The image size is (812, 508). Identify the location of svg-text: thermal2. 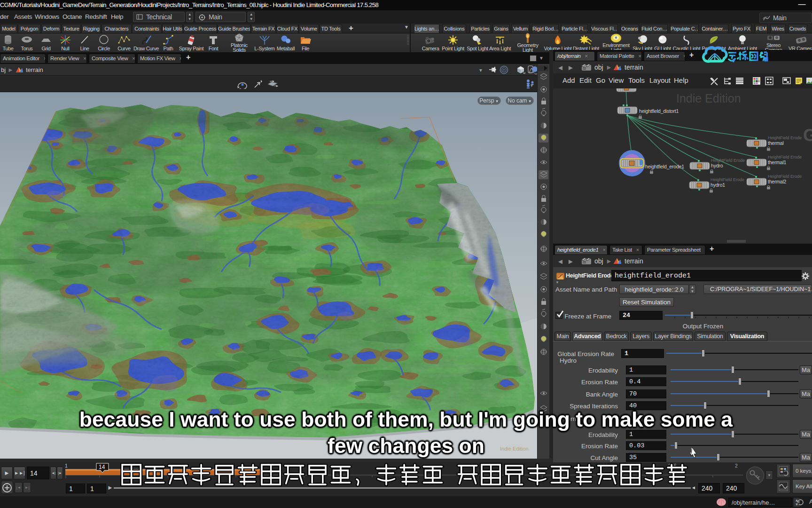
(777, 182).